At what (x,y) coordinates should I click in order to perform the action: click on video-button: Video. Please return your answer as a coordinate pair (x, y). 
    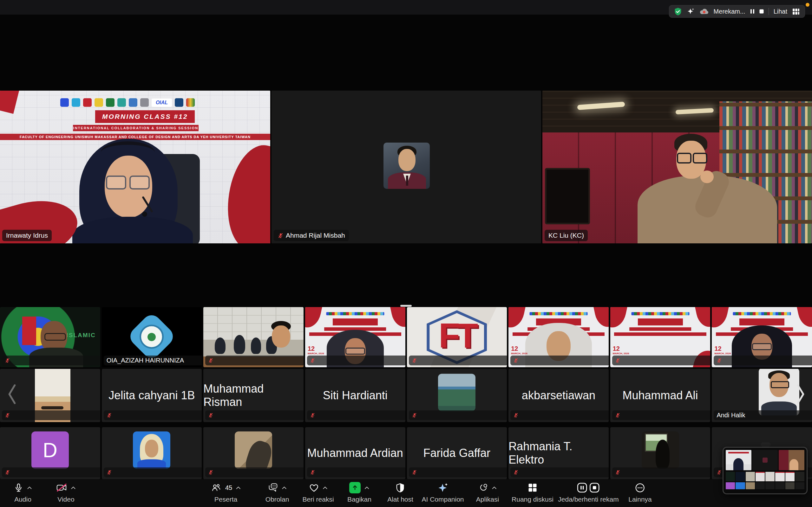
    Looking at the image, I should click on (66, 492).